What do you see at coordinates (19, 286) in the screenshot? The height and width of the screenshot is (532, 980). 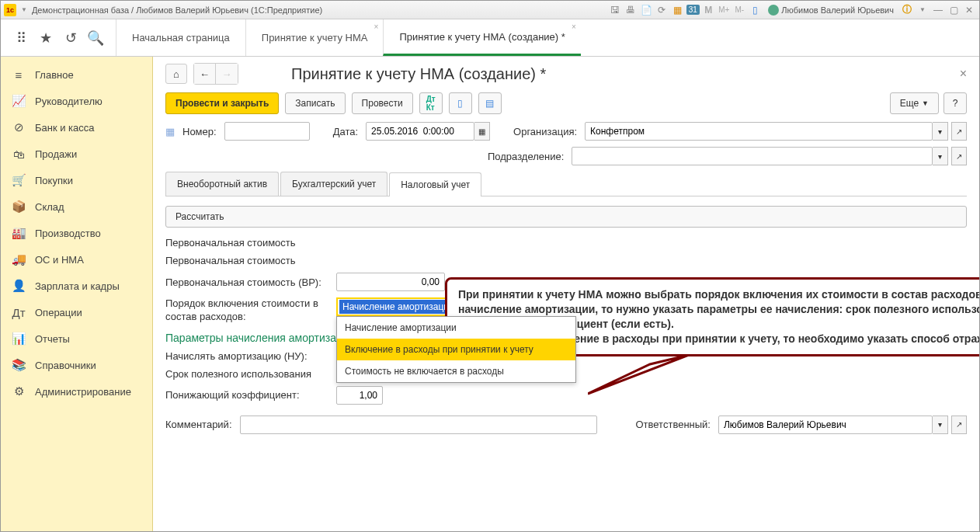 I see `people-icon: 👤` at bounding box center [19, 286].